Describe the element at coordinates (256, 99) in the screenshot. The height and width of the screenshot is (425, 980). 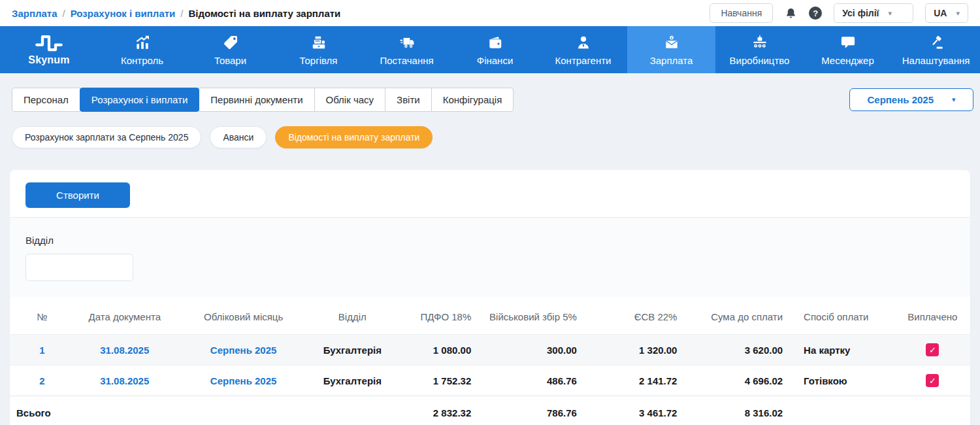
I see `tab-primary-documents: Первинні документи` at that location.